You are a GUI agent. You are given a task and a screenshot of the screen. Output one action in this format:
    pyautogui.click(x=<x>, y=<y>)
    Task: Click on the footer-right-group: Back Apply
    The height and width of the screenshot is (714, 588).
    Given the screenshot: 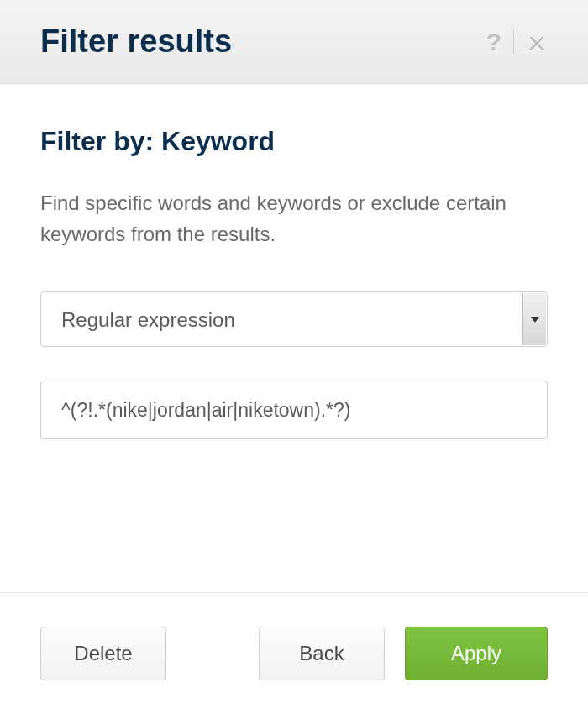 What is the action you would take?
    pyautogui.click(x=403, y=654)
    